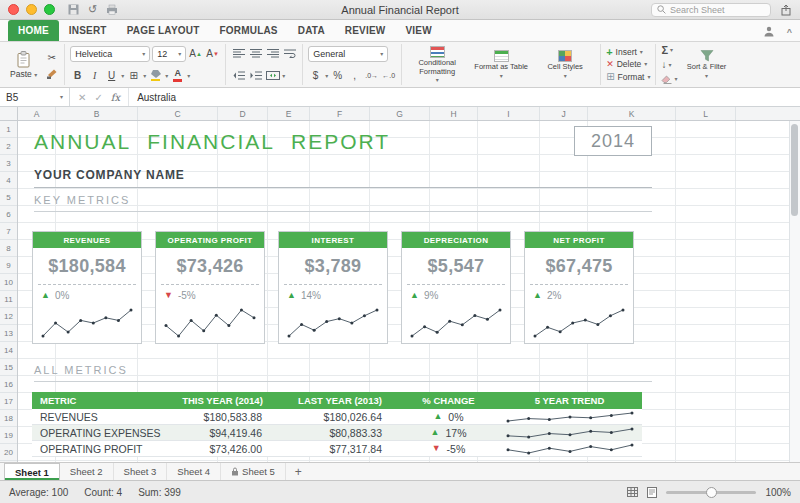 The height and width of the screenshot is (503, 800). Describe the element at coordinates (509, 114) in the screenshot. I see `column-header-I: I` at that location.